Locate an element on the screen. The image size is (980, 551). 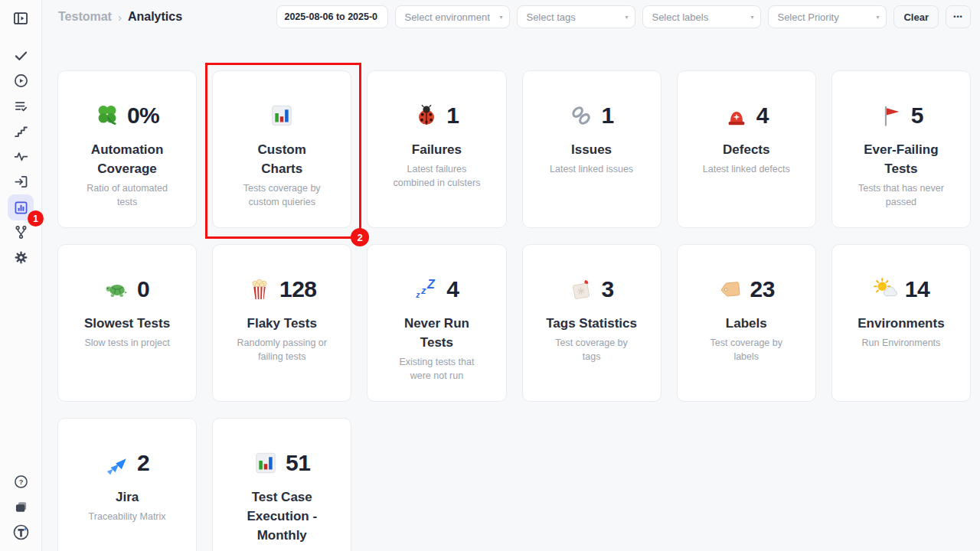
card-title: Labels is located at coordinates (746, 323).